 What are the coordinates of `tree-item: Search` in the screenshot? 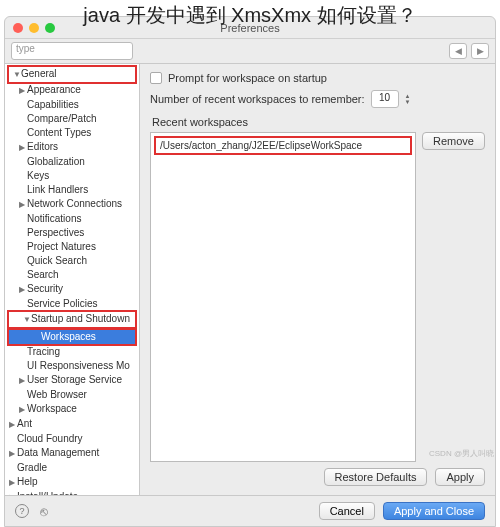 It's located at (72, 275).